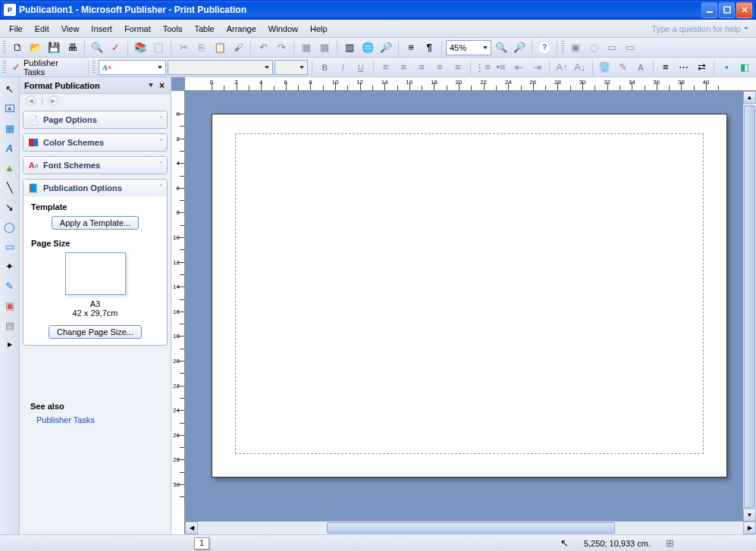 This screenshot has width=756, height=551. What do you see at coordinates (97, 48) in the screenshot?
I see `print-preview-button: 🔍` at bounding box center [97, 48].